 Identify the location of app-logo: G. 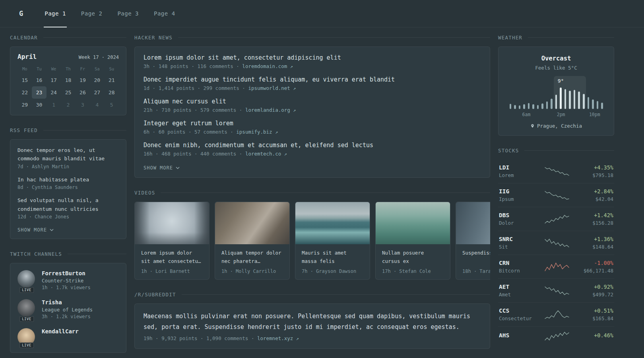
(21, 14).